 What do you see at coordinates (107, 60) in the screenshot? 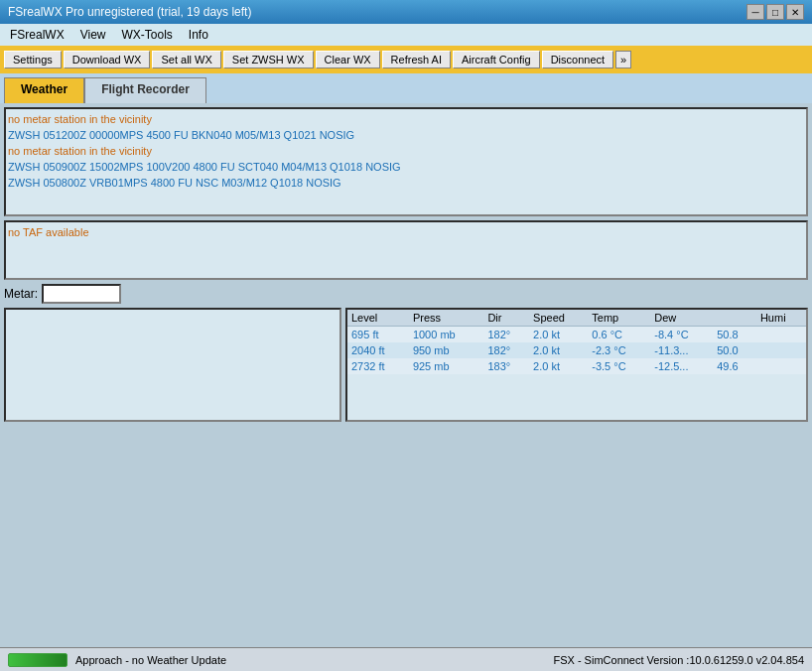
I see `download-wx-button: Download WX` at bounding box center [107, 60].